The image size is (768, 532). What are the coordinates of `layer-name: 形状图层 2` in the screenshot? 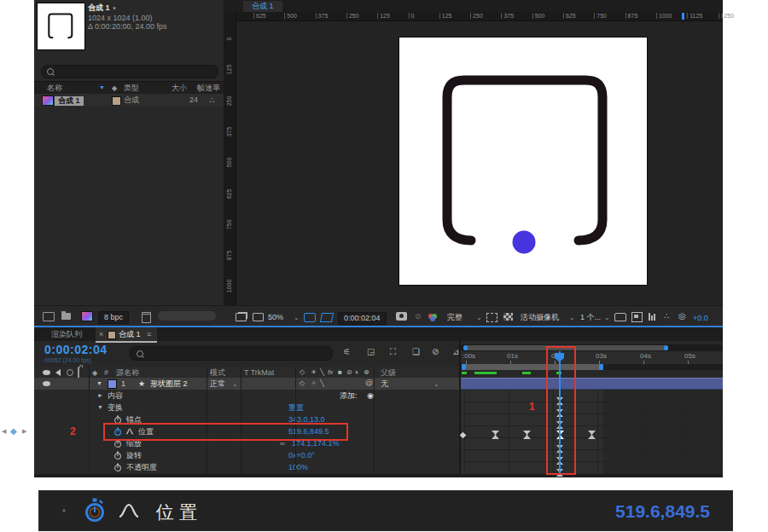 It's located at (169, 384).